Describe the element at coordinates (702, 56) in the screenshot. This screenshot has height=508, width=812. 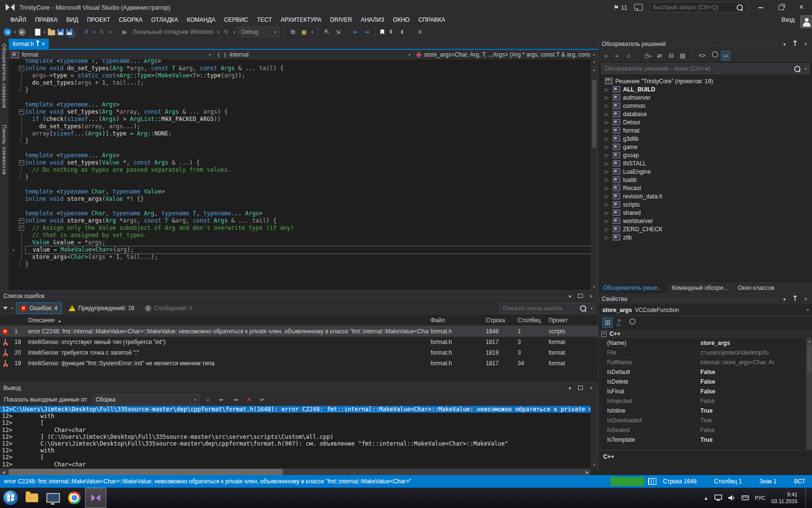
I see `view-code-icon: <>` at that location.